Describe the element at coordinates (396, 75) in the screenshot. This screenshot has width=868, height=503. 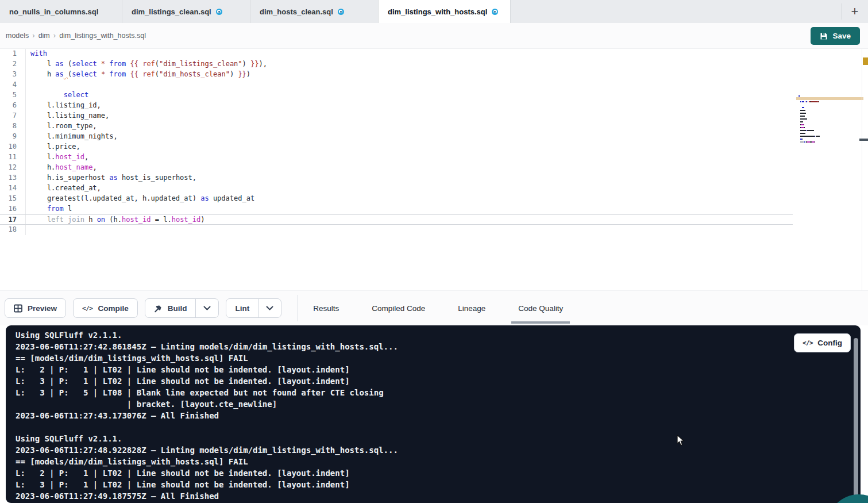
I see `code-line: 3 h as (select * from {{ ref("dim_hosts_…` at that location.